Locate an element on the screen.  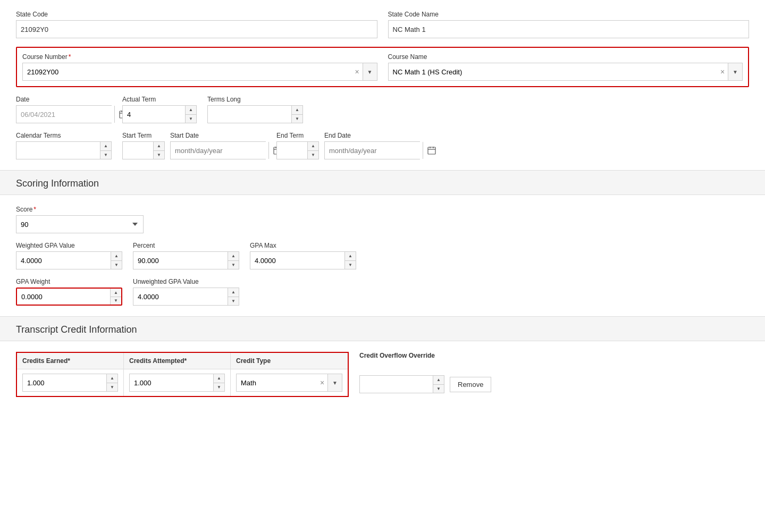
credit-overflow-down-button: ▼ is located at coordinates (439, 389).